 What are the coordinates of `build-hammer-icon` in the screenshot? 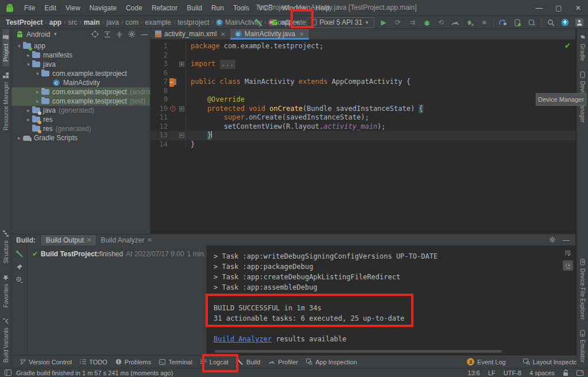 It's located at (258, 22).